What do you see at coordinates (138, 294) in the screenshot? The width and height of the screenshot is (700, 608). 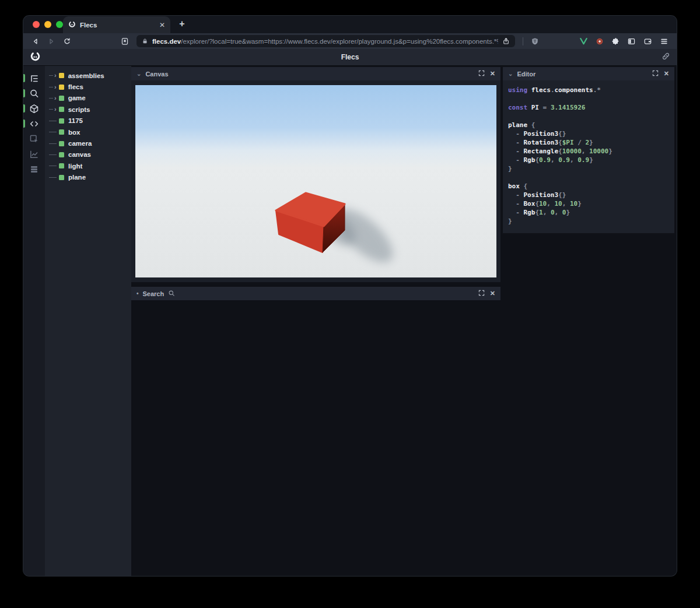 I see `collapsed-indicator-icon: •` at bounding box center [138, 294].